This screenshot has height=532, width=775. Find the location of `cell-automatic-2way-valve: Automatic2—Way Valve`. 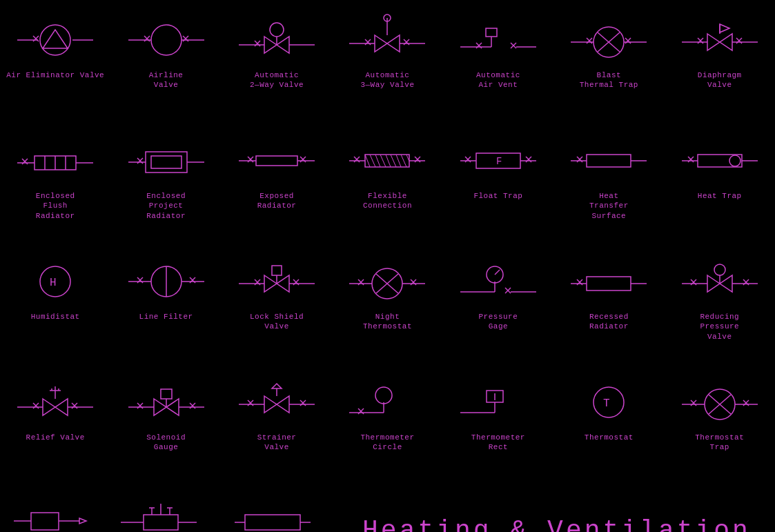

cell-automatic-2way-valve: Automatic2—Way Valve is located at coordinates (277, 61).